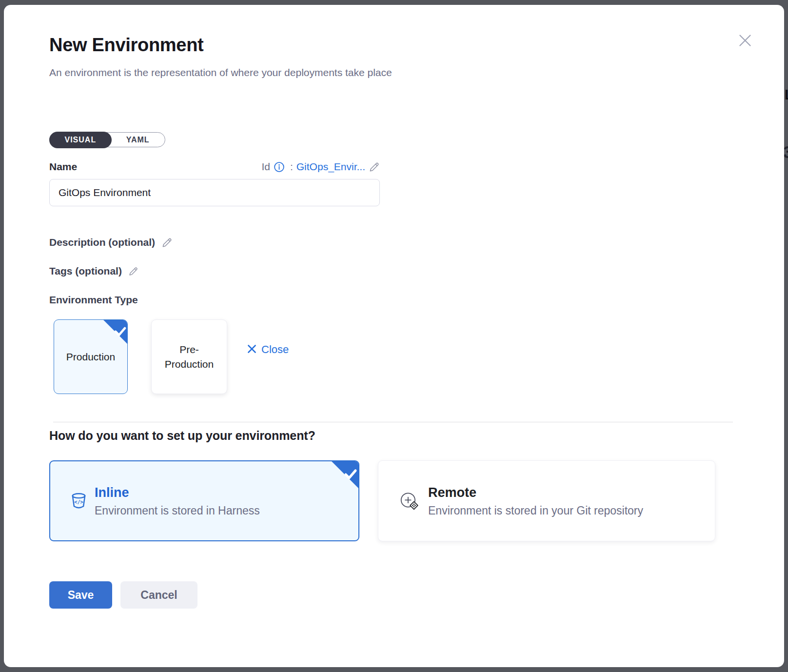 The image size is (788, 672). What do you see at coordinates (252, 350) in the screenshot?
I see `close-x-icon` at bounding box center [252, 350].